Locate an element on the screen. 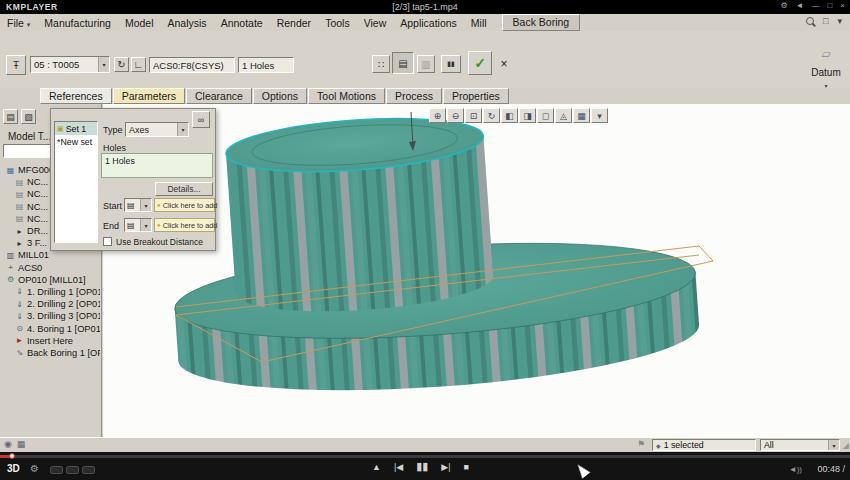 The image size is (850, 480). menu-applications: Applications is located at coordinates (428, 23).